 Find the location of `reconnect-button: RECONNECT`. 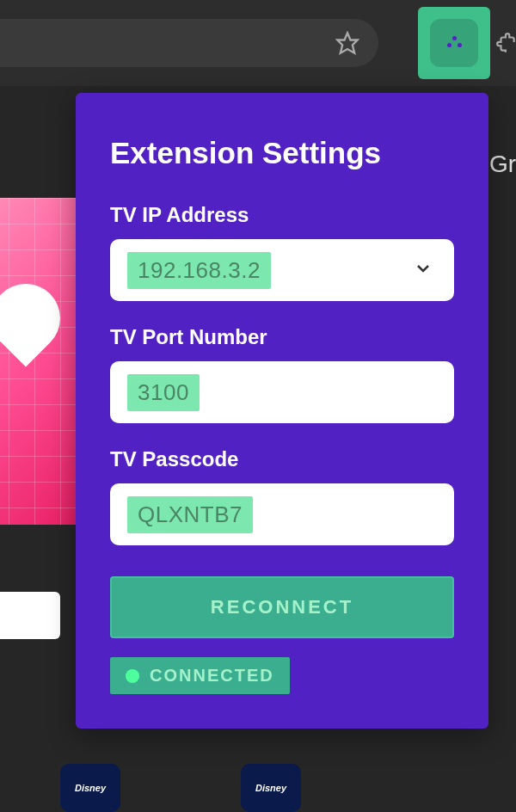

reconnect-button: RECONNECT is located at coordinates (282, 607).